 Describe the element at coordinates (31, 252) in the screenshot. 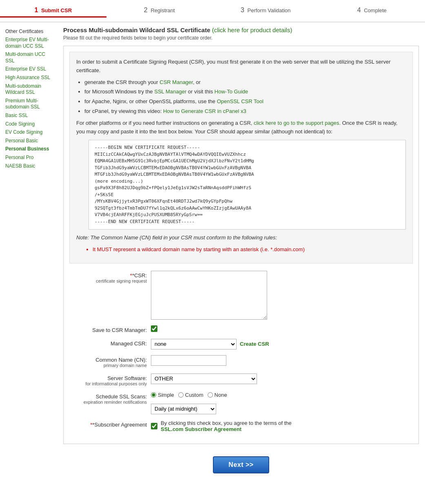

I see `sidebar: Other Certificates Enterprise EV Multi-d…` at that location.